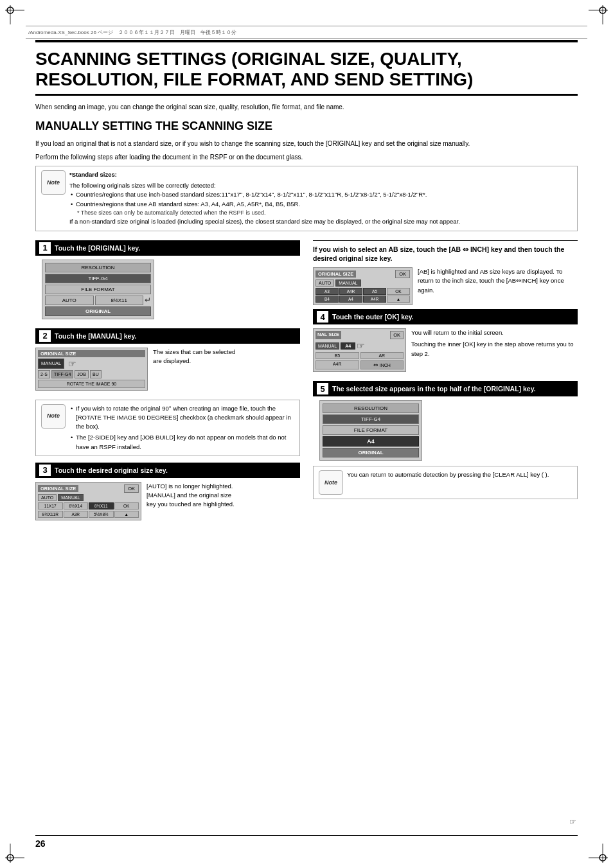  What do you see at coordinates (76, 506) in the screenshot?
I see `step3-size-2: 8½X14` at bounding box center [76, 506].